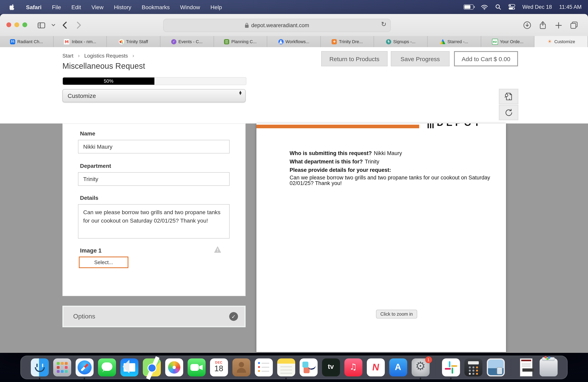 Image resolution: width=588 pixels, height=382 pixels. What do you see at coordinates (34, 7) in the screenshot?
I see `menu-safari: Safari` at bounding box center [34, 7].